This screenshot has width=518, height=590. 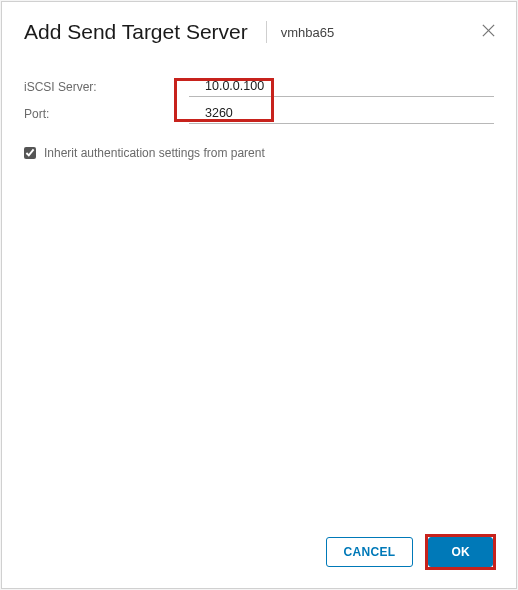 What do you see at coordinates (136, 32) in the screenshot?
I see `dialog-title: Add Send Target Server` at bounding box center [136, 32].